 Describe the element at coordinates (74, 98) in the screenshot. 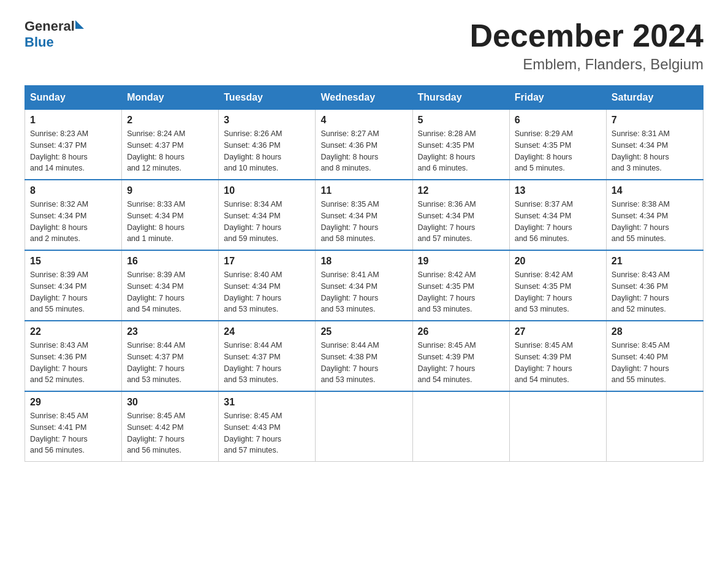

I see `day-of-week-header: Sunday` at that location.